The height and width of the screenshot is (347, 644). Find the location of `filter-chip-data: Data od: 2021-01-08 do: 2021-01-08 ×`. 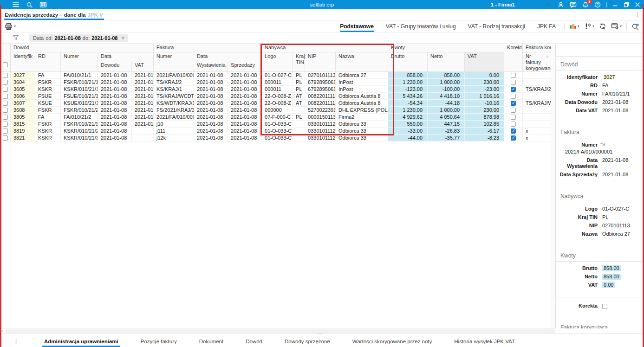

filter-chip-data: Data od: 2021-01-08 do: 2021-01-08 × is located at coordinates (79, 38).